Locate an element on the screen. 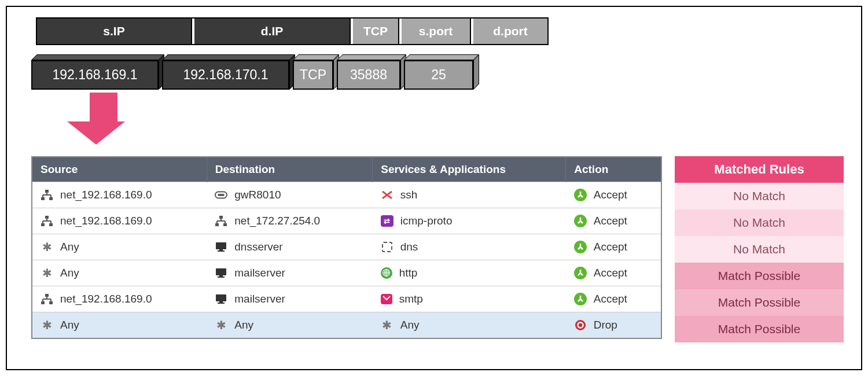  rules-header-cell: Destination is located at coordinates (289, 169).